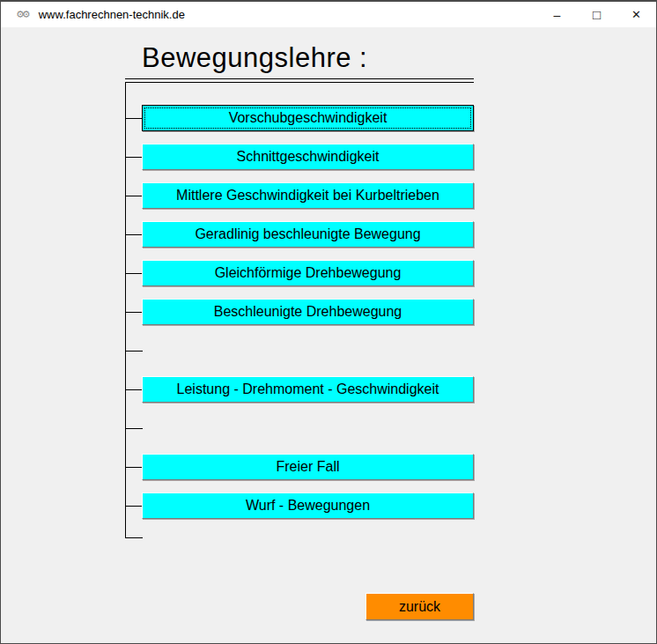 The width and height of the screenshot is (657, 644). Describe the element at coordinates (308, 273) in the screenshot. I see `menu-button-gleichfoermige-drehbewegung: Gleichförmige Drehbewegung` at that location.